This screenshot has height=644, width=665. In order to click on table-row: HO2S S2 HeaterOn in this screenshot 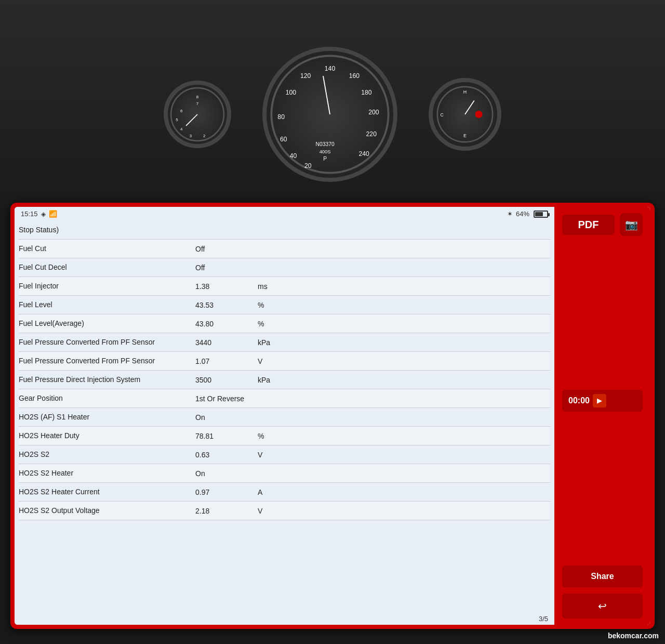, I will do `click(285, 474)`.